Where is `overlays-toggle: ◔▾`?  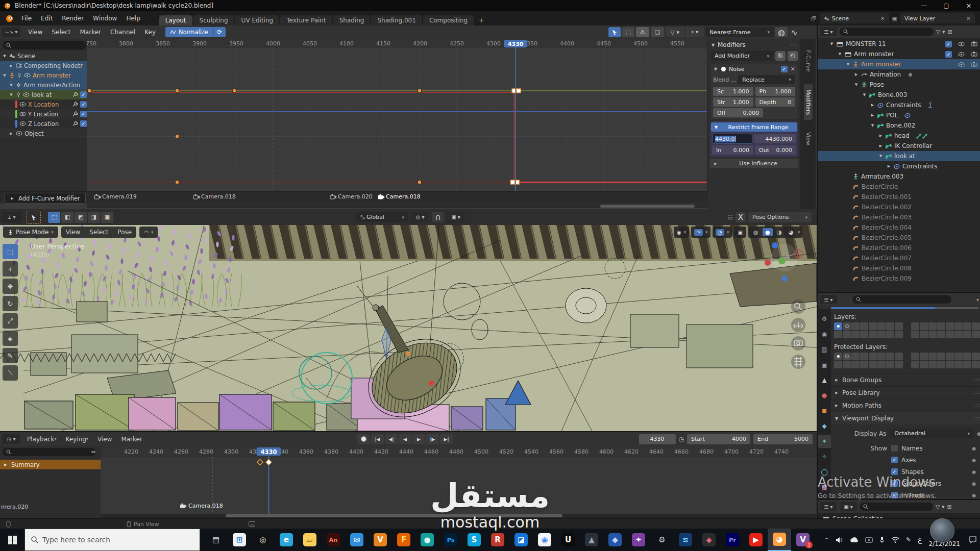
overlays-toggle: ◔▾ is located at coordinates (722, 232).